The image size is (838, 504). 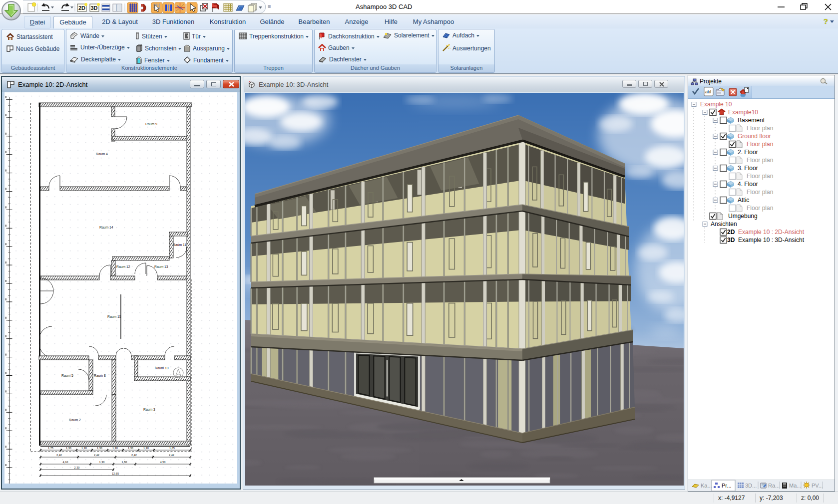 What do you see at coordinates (180, 245) in the screenshot?
I see `svg-text: Raum 11` at bounding box center [180, 245].